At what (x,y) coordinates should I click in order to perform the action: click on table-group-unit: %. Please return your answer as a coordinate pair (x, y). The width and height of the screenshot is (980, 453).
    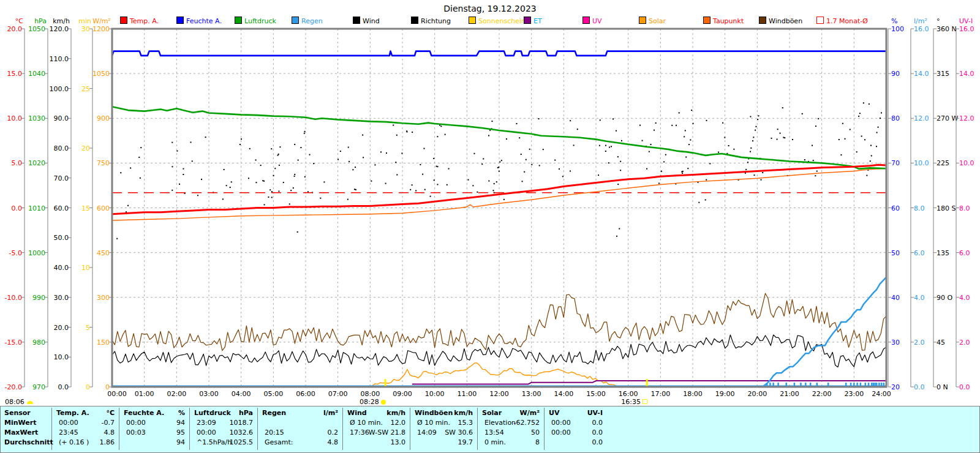
    Looking at the image, I should click on (148, 413).